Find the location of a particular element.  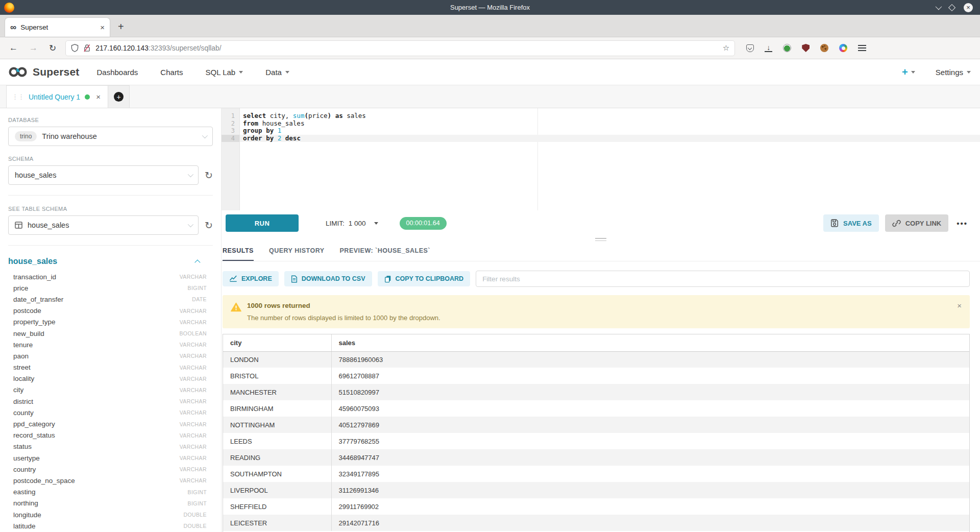

copy-clipboard-button: COPY TO CLIPBOARD is located at coordinates (424, 279).